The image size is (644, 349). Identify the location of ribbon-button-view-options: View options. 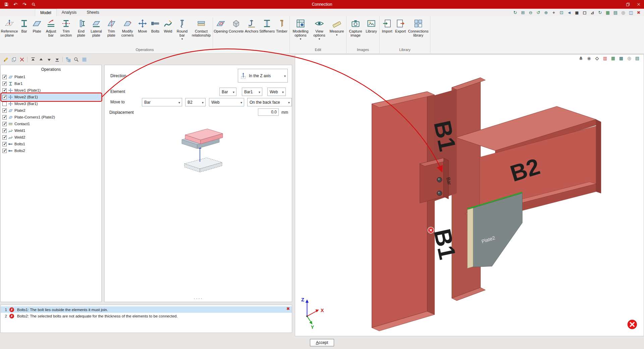
(319, 32).